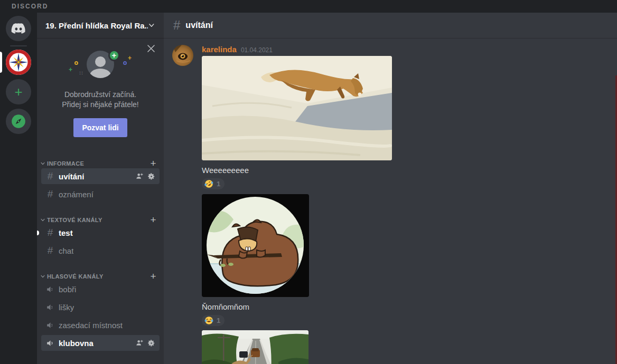  I want to click on category-label: INFORMACE, so click(99, 164).